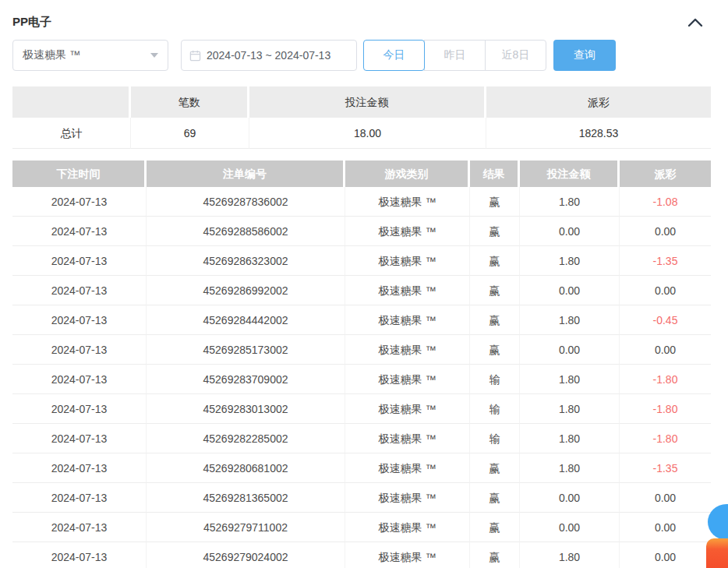 This screenshot has width=728, height=568. I want to click on bet-payout: -0.45, so click(666, 320).